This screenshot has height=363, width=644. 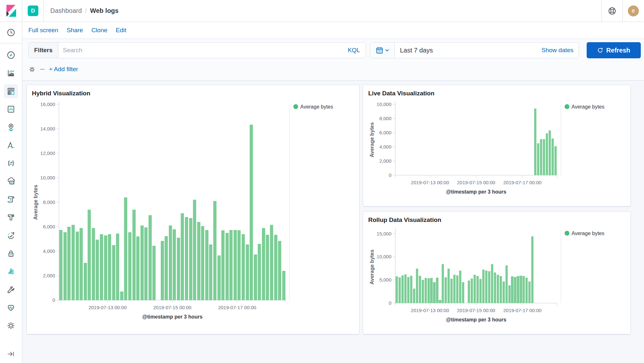 What do you see at coordinates (11, 11) in the screenshot?
I see `kibana-logo` at bounding box center [11, 11].